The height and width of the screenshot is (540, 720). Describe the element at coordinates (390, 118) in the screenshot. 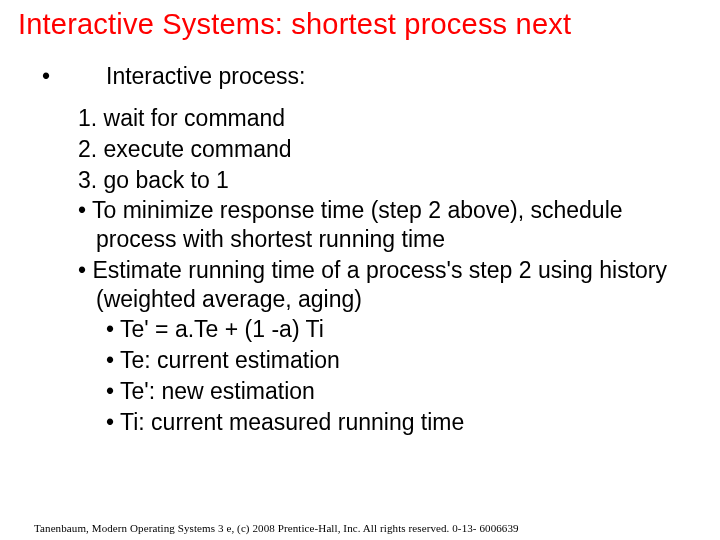

I see `numbered-item: 1. wait for command` at that location.